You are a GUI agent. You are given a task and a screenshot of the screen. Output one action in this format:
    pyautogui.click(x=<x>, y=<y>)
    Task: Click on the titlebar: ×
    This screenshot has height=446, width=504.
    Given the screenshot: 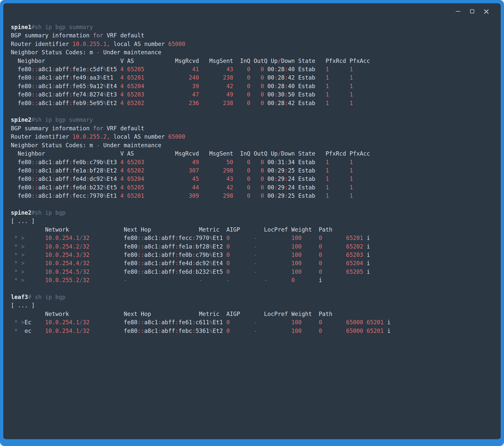 What is the action you would take?
    pyautogui.click(x=252, y=11)
    